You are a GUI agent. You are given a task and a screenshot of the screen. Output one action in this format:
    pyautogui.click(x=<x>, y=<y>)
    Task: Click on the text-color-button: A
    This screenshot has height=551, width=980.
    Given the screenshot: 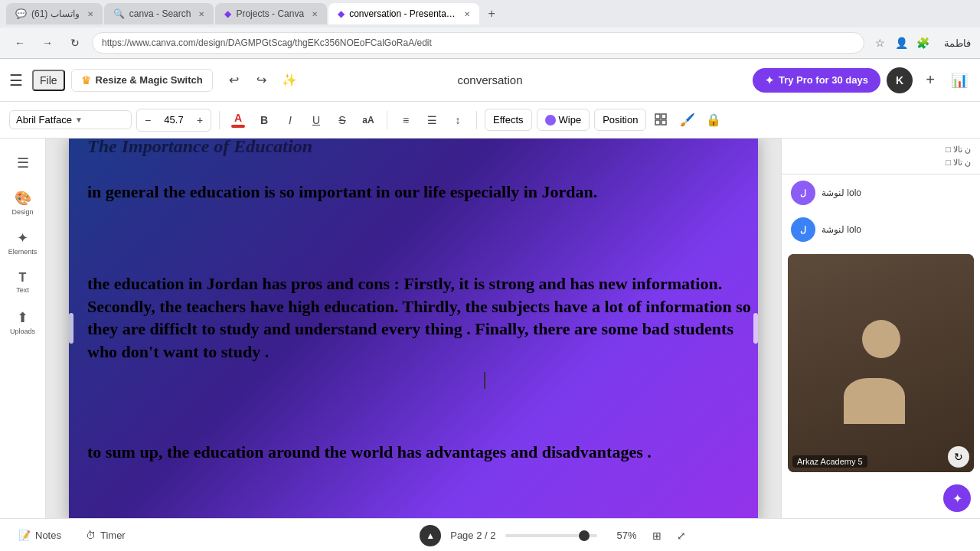 What is the action you would take?
    pyautogui.click(x=238, y=120)
    